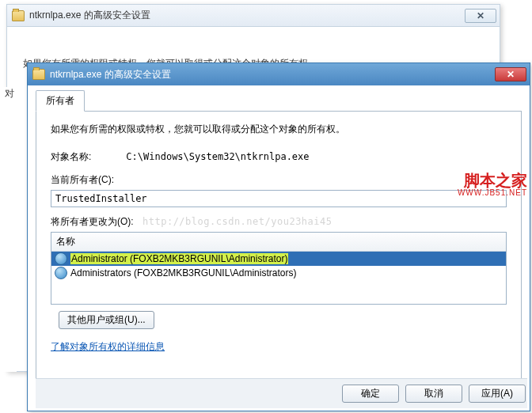 This screenshot has width=532, height=413. Describe the element at coordinates (87, 157) in the screenshot. I see `object-name-label: 对象名称:` at that location.